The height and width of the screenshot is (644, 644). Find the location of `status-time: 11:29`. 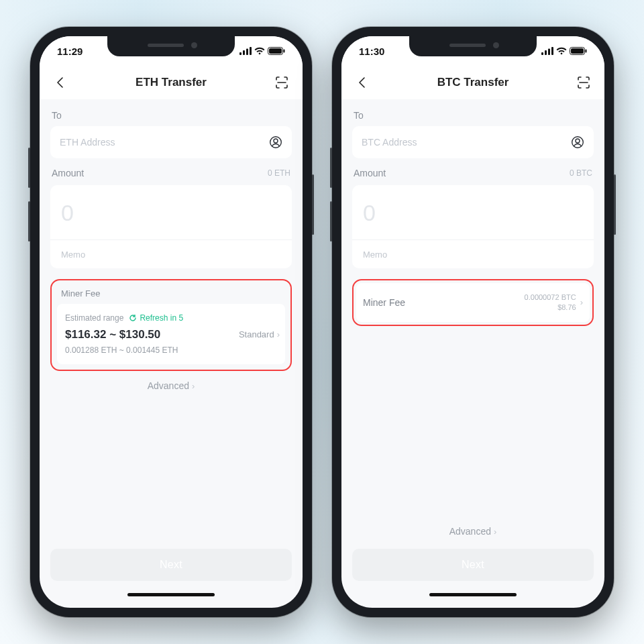

status-time: 11:29 is located at coordinates (70, 51).